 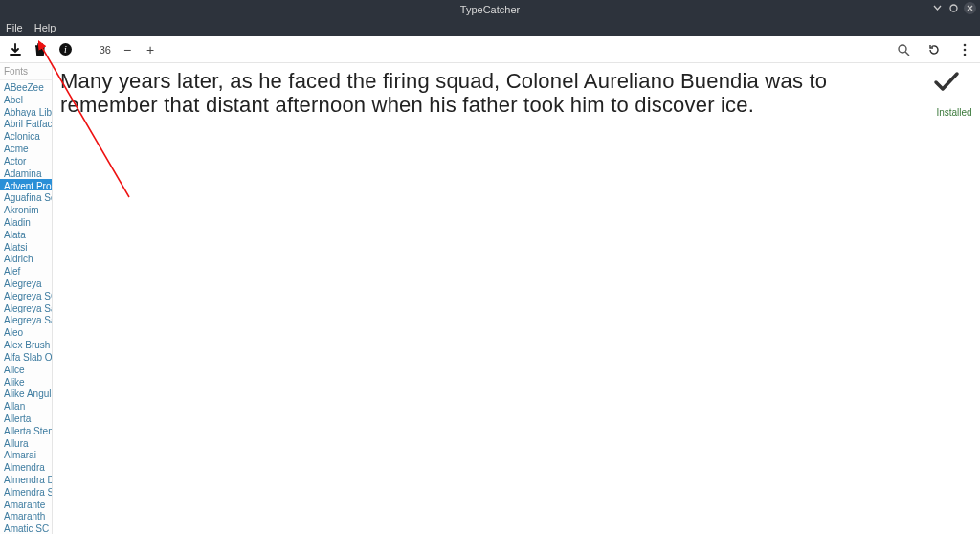 What do you see at coordinates (40, 50) in the screenshot?
I see `trash-icon` at bounding box center [40, 50].